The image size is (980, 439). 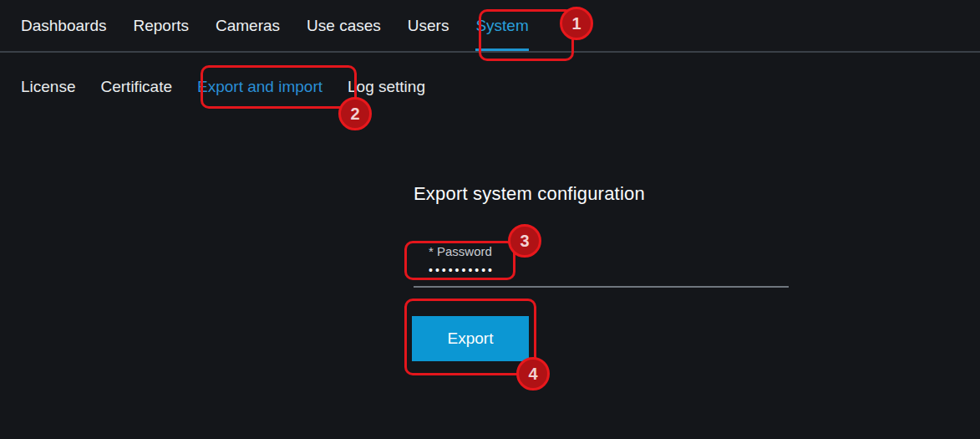 I want to click on tab-dashboards: Dashboards, so click(x=63, y=25).